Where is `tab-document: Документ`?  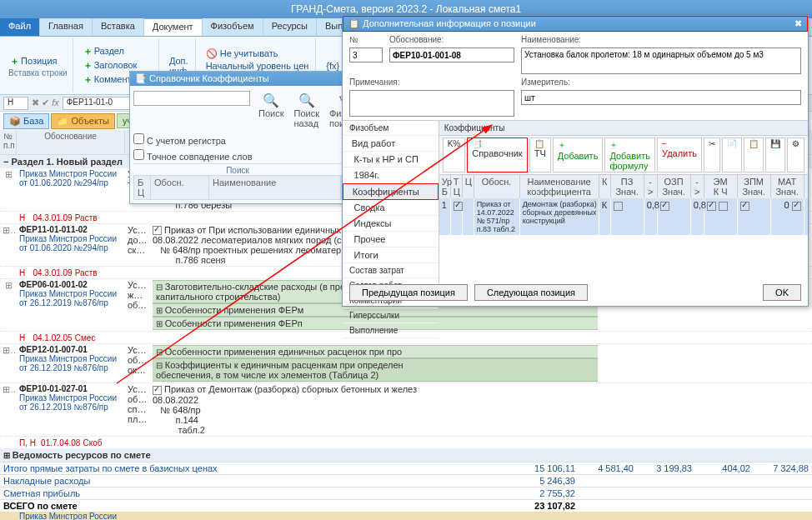
tab-document: Документ is located at coordinates (173, 27).